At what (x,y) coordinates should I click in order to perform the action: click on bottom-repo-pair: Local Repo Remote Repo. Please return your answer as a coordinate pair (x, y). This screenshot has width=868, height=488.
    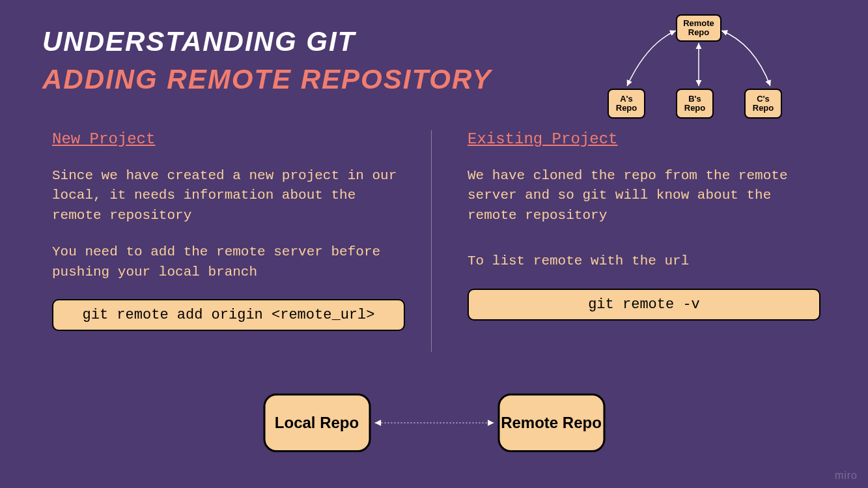
    Looking at the image, I should click on (434, 423).